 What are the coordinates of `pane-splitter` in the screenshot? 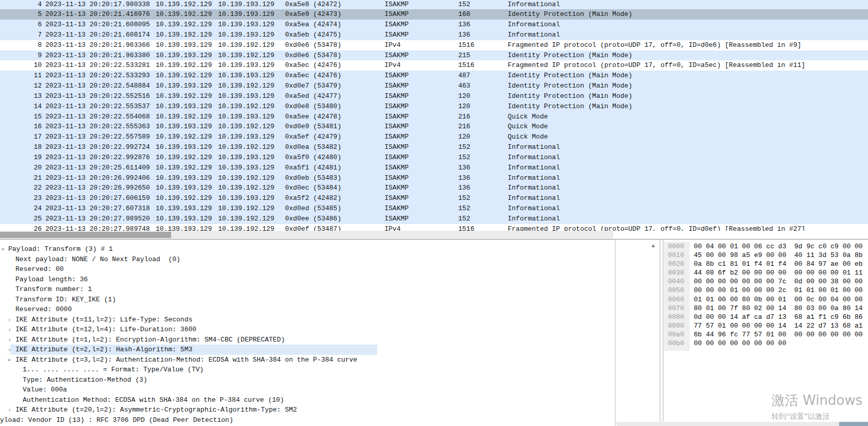 It's located at (660, 333).